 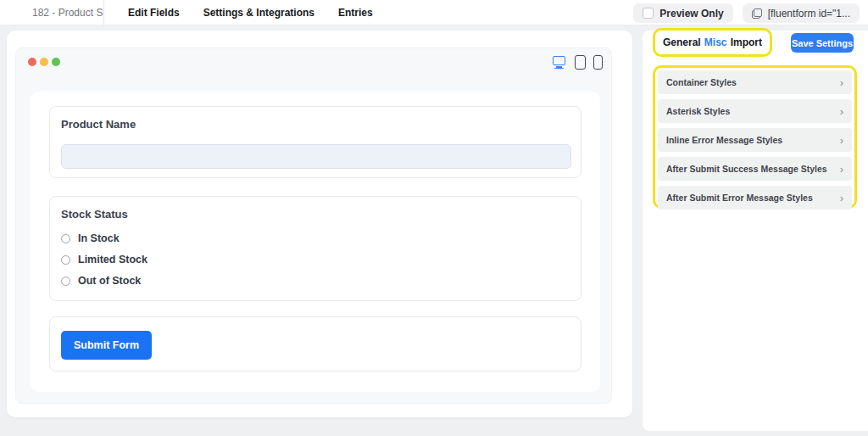 What do you see at coordinates (724, 140) in the screenshot?
I see `section-label: Inline Error Message Styles` at bounding box center [724, 140].